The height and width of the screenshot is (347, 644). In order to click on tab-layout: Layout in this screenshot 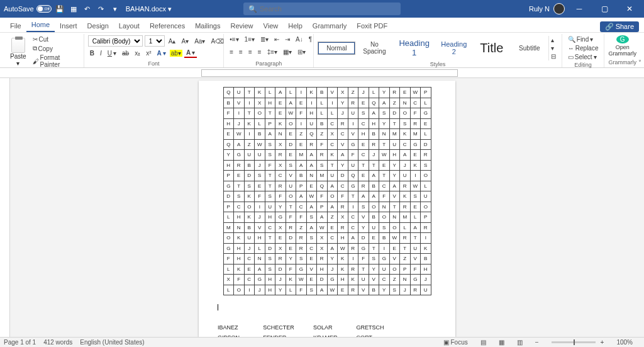, I will do `click(130, 26)`.